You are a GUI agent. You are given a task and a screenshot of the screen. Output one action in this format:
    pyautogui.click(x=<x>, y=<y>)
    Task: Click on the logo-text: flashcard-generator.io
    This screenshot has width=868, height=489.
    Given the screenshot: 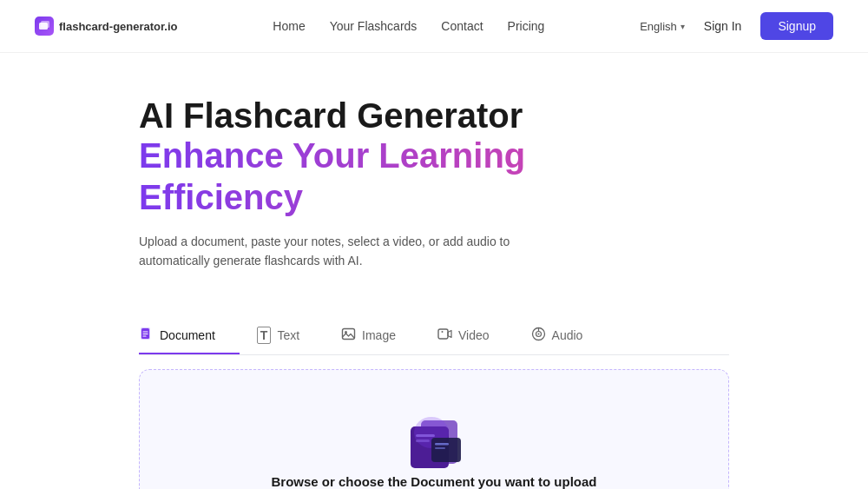 What is the action you would take?
    pyautogui.click(x=118, y=26)
    